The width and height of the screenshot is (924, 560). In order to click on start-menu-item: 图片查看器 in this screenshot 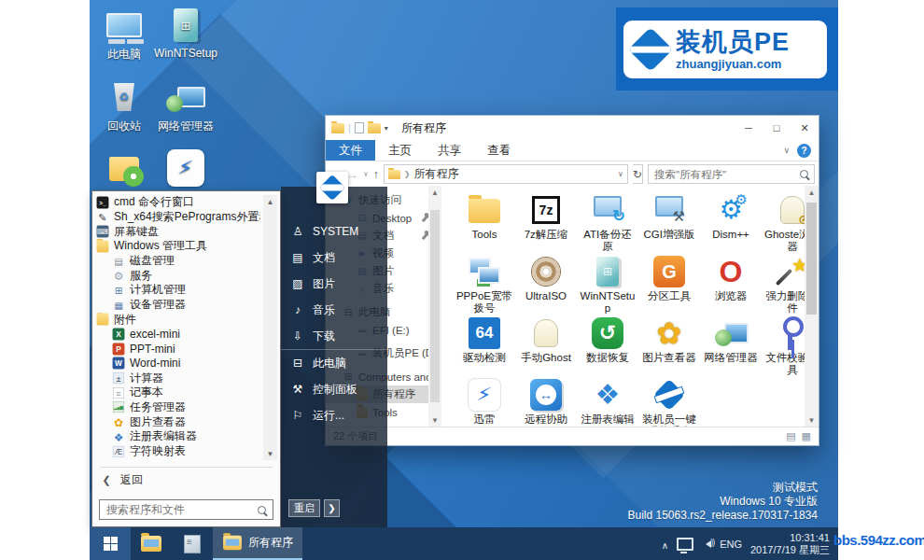, I will do `click(178, 422)`.